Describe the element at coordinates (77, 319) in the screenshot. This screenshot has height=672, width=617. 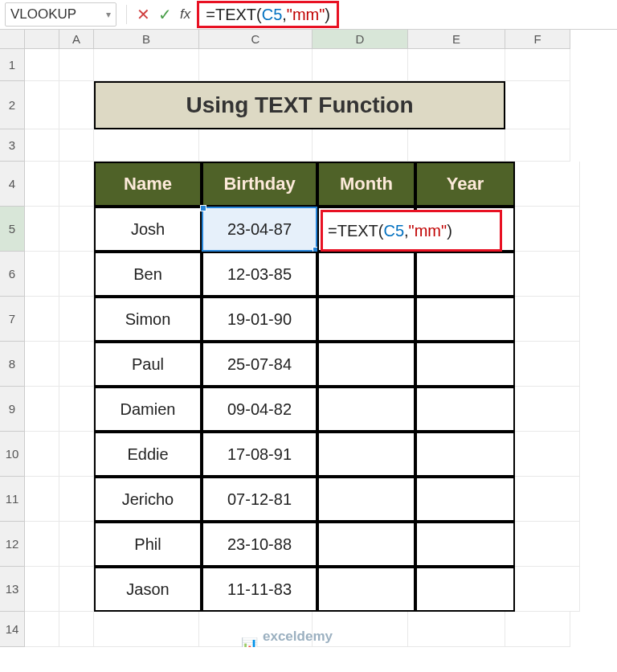
I see `cell-A7` at that location.